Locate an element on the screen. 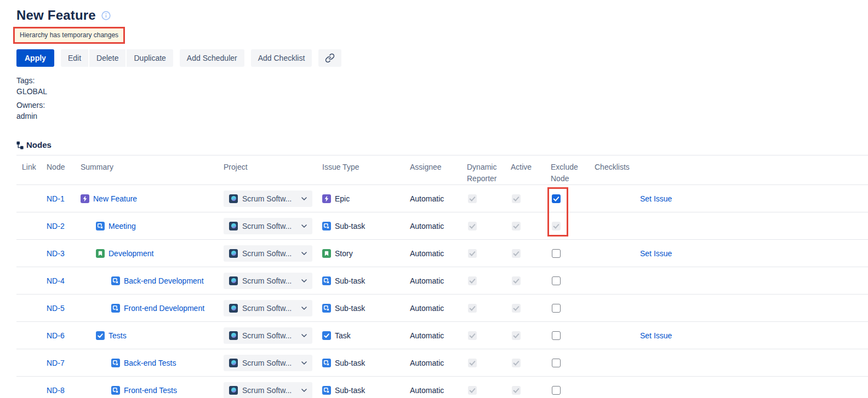  summary-cell: Back-end Tests is located at coordinates (152, 363).